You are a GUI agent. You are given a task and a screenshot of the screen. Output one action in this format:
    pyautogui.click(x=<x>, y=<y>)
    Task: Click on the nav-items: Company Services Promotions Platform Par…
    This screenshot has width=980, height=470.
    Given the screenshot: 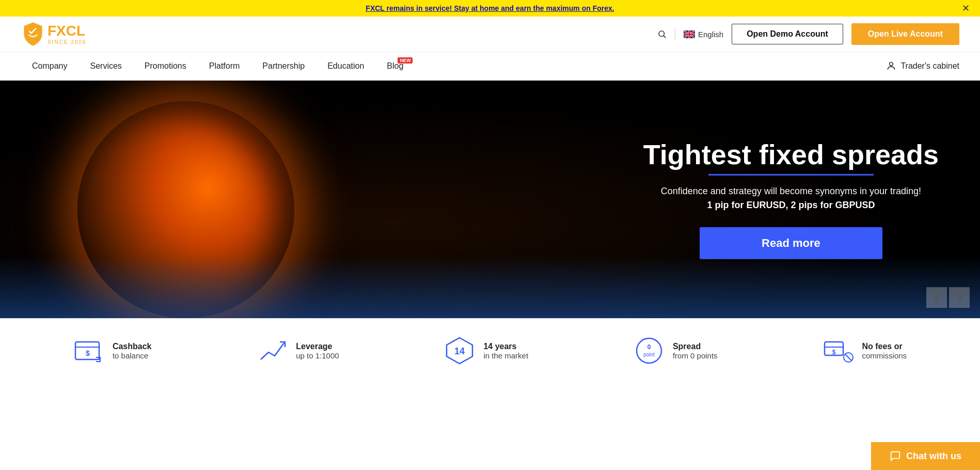 What is the action you would take?
    pyautogui.click(x=218, y=66)
    